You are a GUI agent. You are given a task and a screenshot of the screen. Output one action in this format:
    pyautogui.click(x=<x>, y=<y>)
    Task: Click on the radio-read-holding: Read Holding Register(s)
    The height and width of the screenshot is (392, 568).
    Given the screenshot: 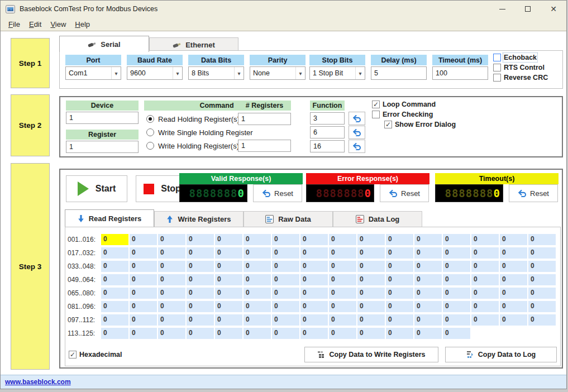 What is the action you would take?
    pyautogui.click(x=193, y=119)
    